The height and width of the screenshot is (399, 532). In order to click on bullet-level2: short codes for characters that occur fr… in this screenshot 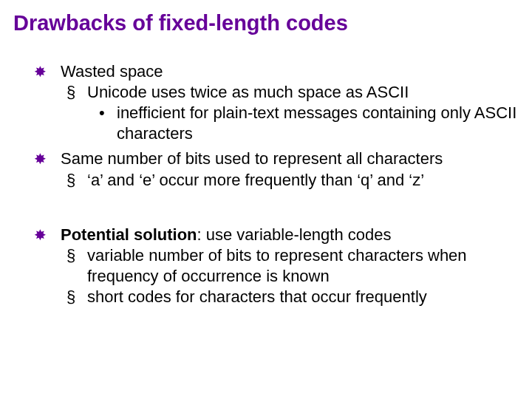, I will do `click(293, 297)`.